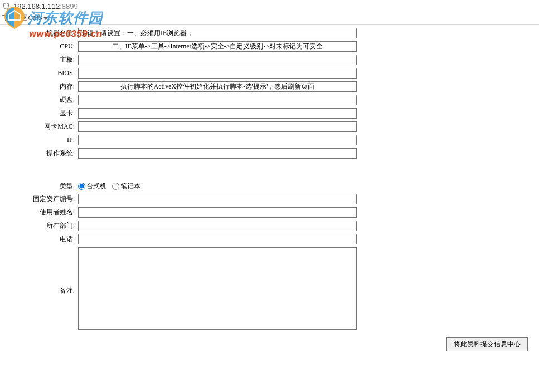  What do you see at coordinates (217, 226) in the screenshot?
I see `input-dept` at bounding box center [217, 226].